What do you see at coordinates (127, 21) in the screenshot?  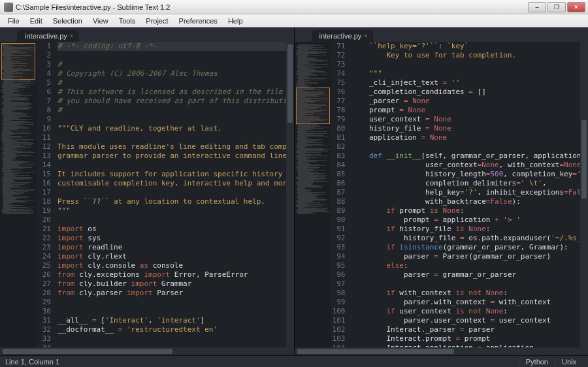 I see `menu-tools: Tools` at bounding box center [127, 21].